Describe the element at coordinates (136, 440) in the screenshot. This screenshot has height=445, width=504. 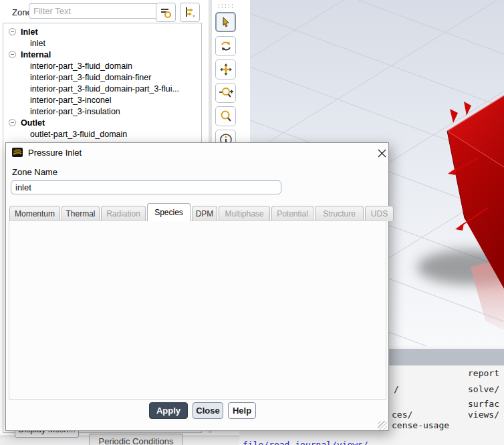
I see `periodic-conditions-button: Periodic Conditions` at that location.